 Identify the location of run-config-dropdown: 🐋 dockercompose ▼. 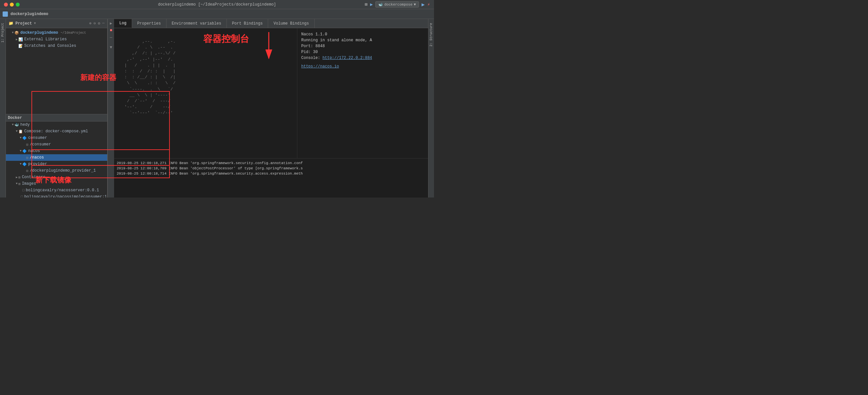
(397, 4).